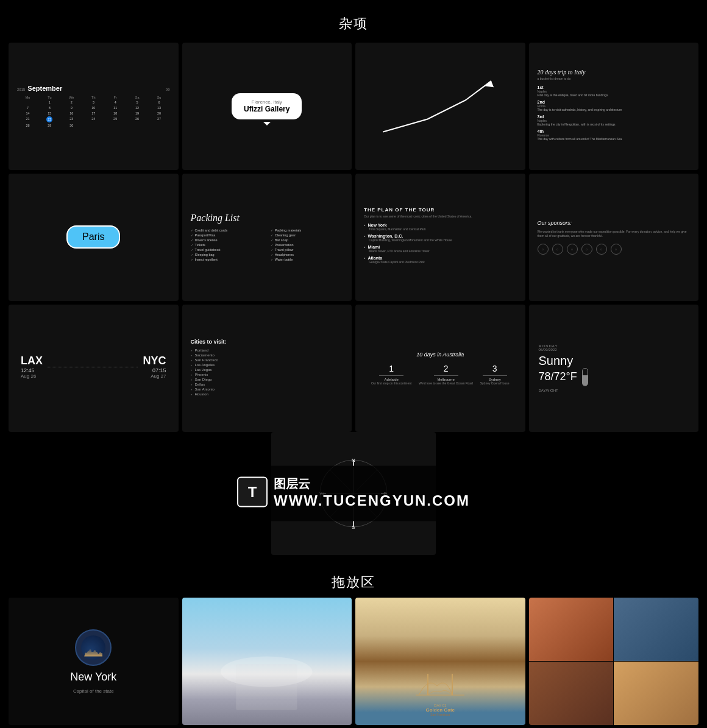  What do you see at coordinates (495, 374) in the screenshot?
I see `australia-day-3: 3 Sydney Sydney Opera House` at bounding box center [495, 374].